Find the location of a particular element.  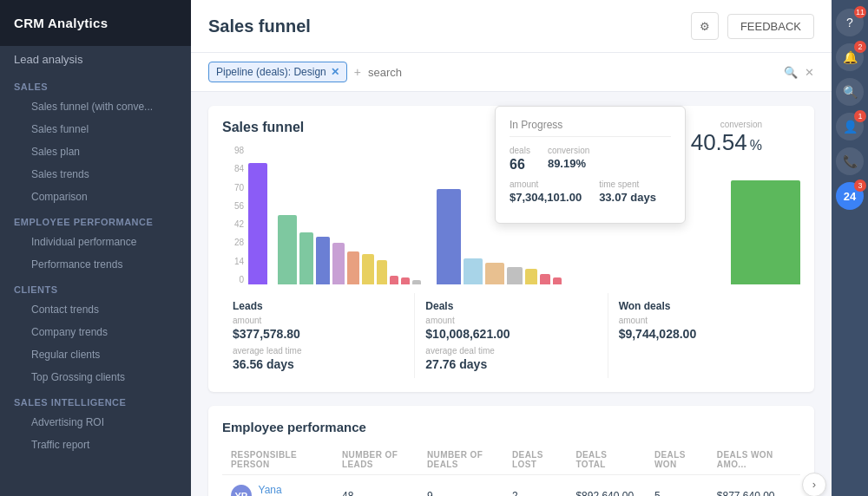

filter-bar: Pipeline (deals): Design ✕ + 🔍 ✕ is located at coordinates (511, 73).